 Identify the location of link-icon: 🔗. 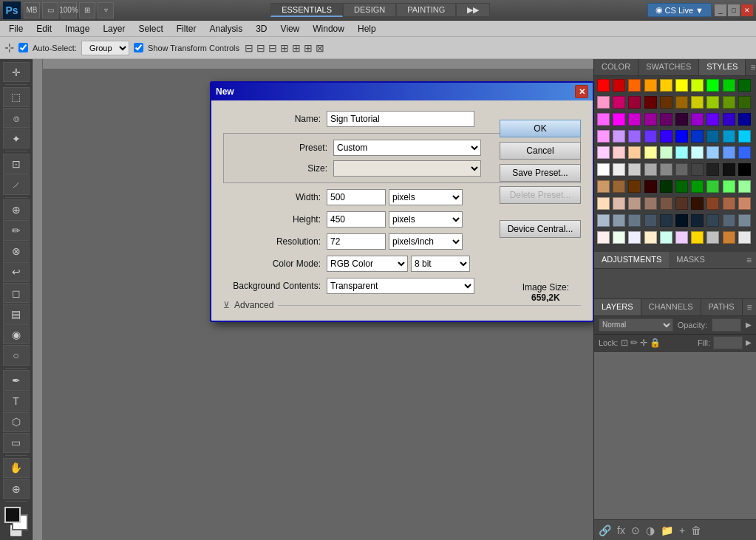
(605, 530).